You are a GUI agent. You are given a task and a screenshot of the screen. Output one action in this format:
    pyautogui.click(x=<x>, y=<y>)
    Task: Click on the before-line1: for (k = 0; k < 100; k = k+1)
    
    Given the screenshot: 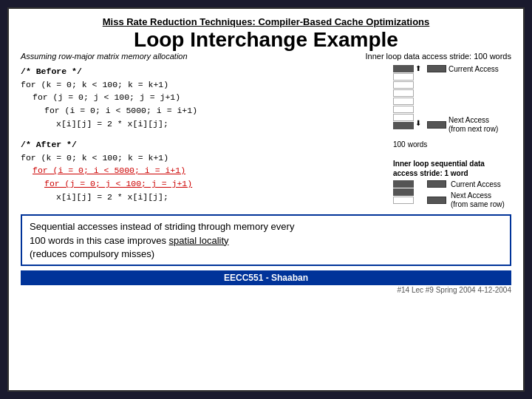 What is the action you would take?
    pyautogui.click(x=204, y=85)
    